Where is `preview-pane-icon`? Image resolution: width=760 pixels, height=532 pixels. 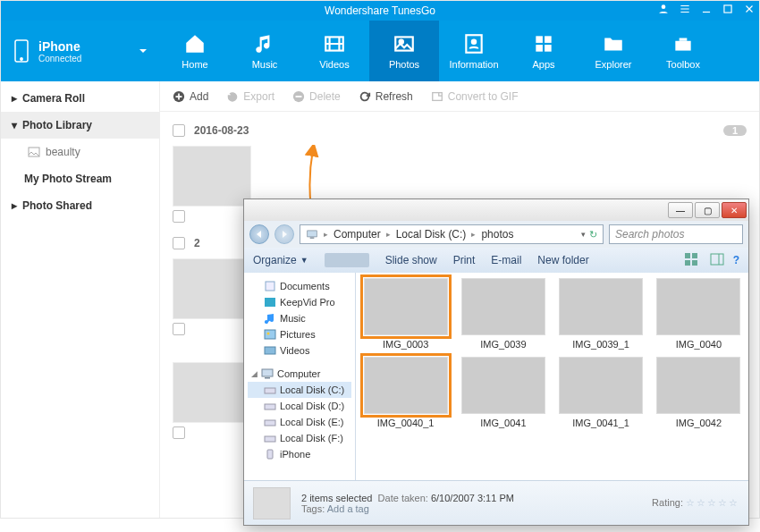
preview-pane-icon is located at coordinates (717, 261).